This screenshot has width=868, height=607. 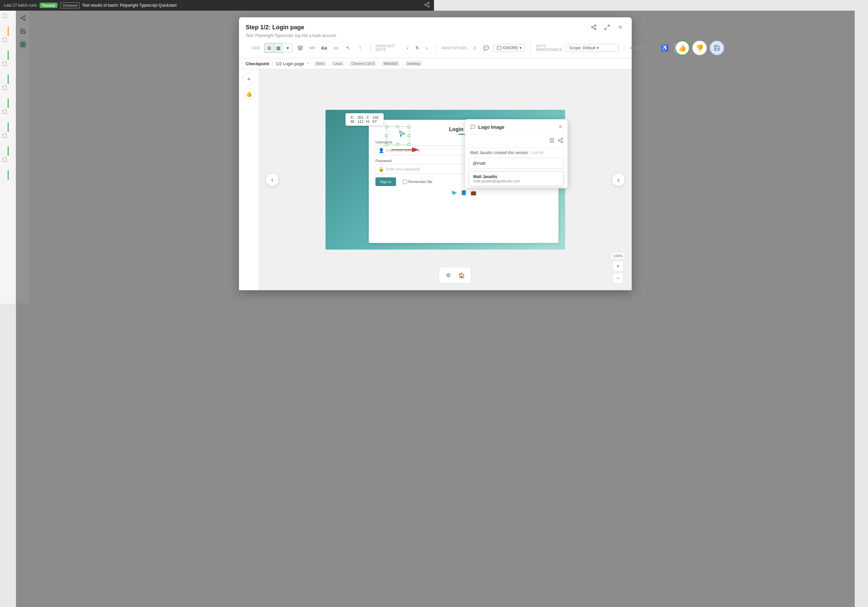 What do you see at coordinates (353, 122) in the screenshot?
I see `w-label: W:` at bounding box center [353, 122].